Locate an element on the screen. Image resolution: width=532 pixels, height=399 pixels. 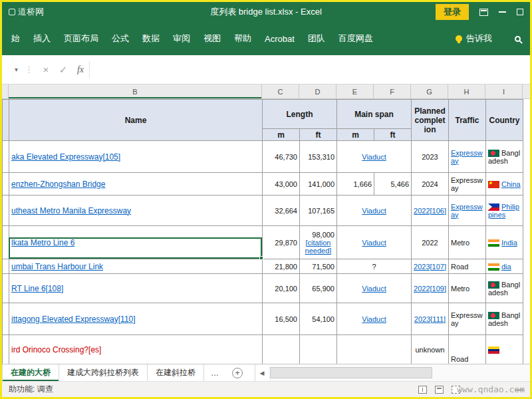
name-cell: umbai Trans Harbour Link is located at coordinates (136, 267).